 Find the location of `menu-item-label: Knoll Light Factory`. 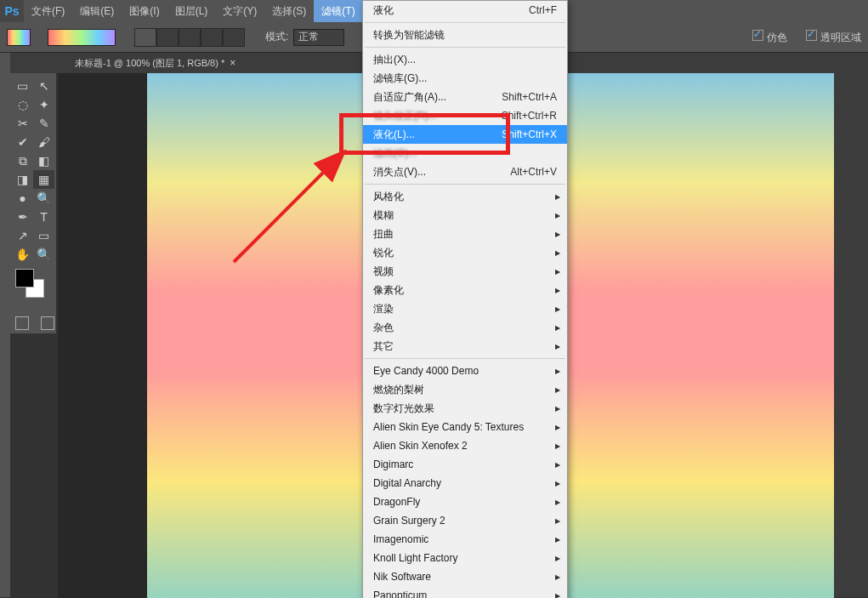

menu-item-label: Knoll Light Factory is located at coordinates (415, 558).